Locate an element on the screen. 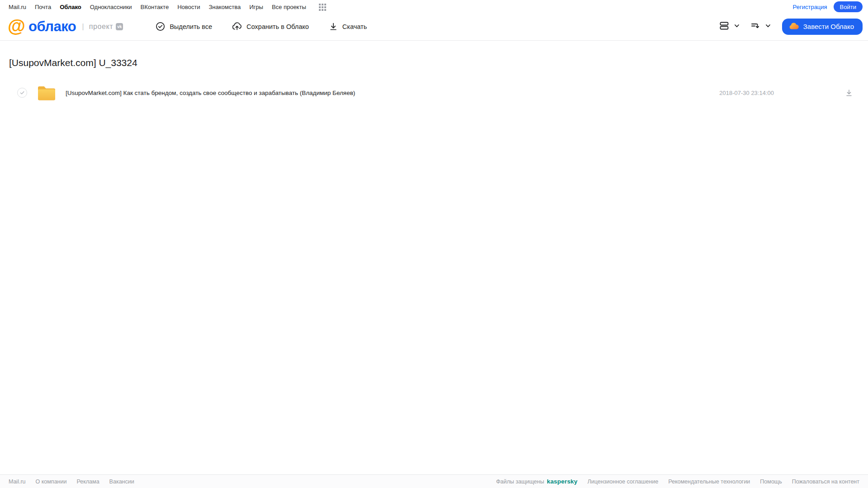  footer-link-jobs: Вакансии is located at coordinates (122, 482).